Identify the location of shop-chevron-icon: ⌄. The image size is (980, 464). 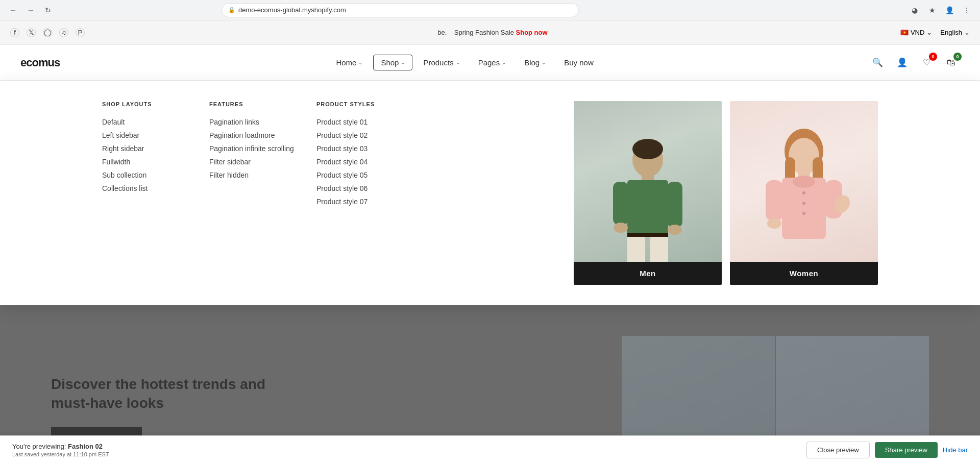
(403, 62).